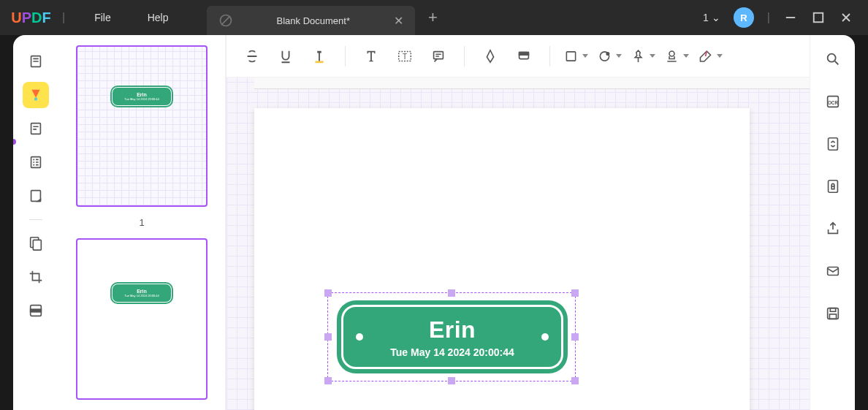  Describe the element at coordinates (710, 56) in the screenshot. I see `signature-dropdown` at that location.